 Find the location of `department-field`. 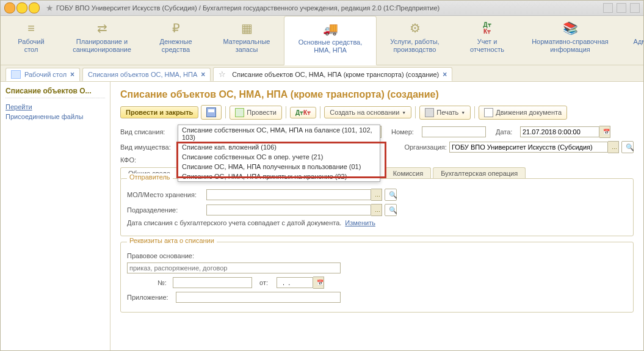

department-field is located at coordinates (289, 210).